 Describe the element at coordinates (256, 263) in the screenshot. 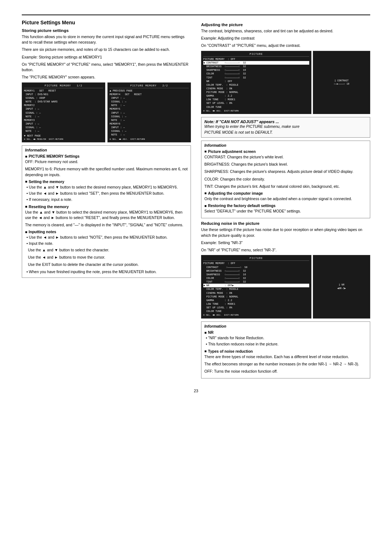

I see `nr-r1: PICTURE MEMORY : OFF` at that location.